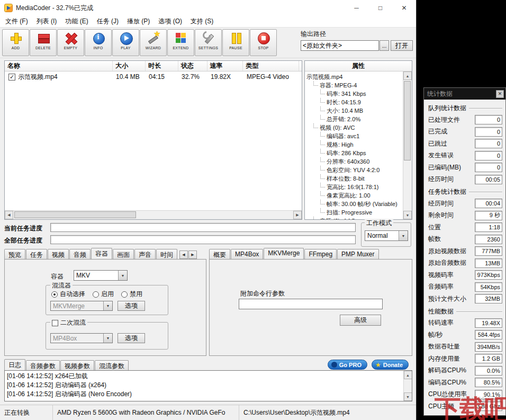 This screenshot has height=420, width=506. I want to click on tree-item: 时长: 04:15.9, so click(354, 102).